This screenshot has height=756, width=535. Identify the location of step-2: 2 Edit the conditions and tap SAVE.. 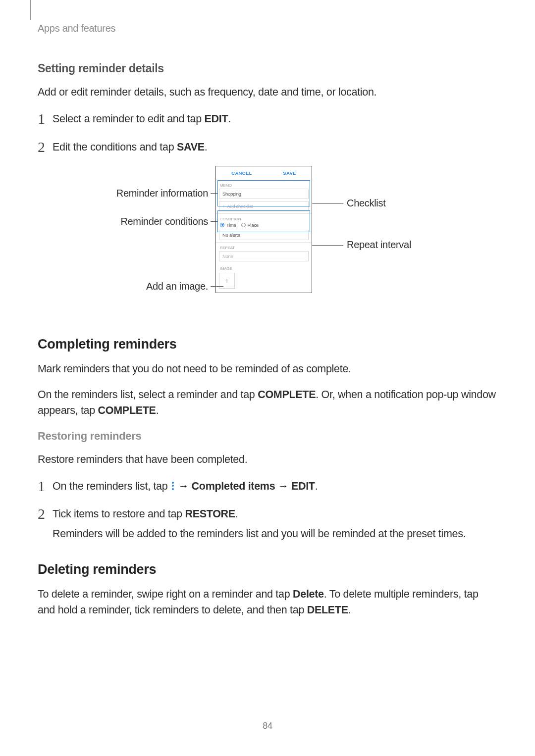
(268, 147).